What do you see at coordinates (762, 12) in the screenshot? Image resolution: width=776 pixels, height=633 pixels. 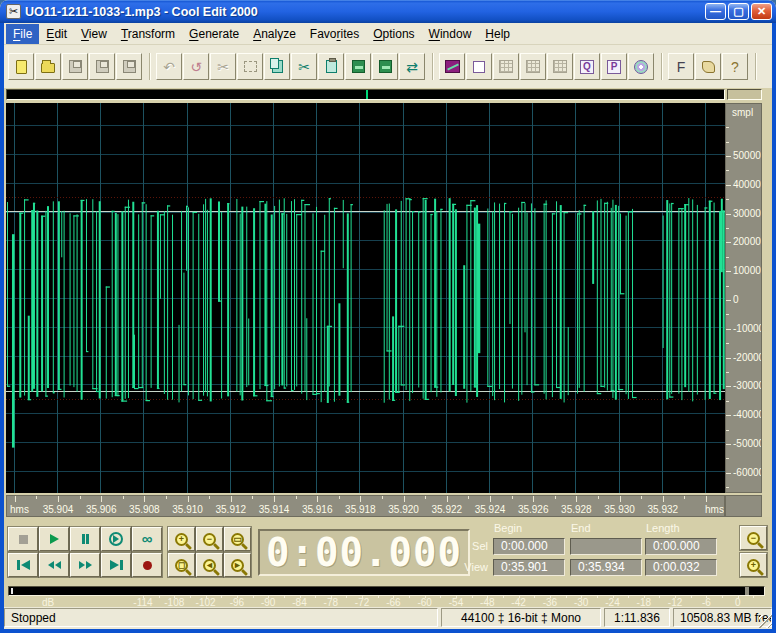 I see `close-button: ✕` at bounding box center [762, 12].